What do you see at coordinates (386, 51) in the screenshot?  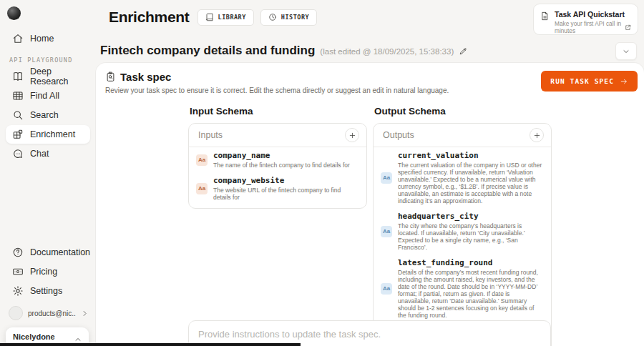 I see `last-edited-timestamp: (last edited @ 18/09/2025, 15:38:33)` at bounding box center [386, 51].